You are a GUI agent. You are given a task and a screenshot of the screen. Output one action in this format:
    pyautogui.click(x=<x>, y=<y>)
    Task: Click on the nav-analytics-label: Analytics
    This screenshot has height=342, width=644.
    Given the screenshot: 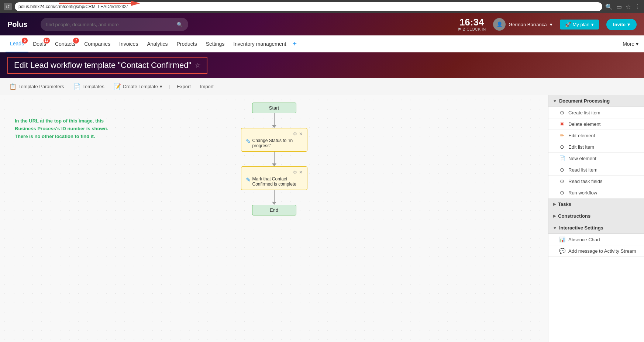 What is the action you would take?
    pyautogui.click(x=157, y=44)
    